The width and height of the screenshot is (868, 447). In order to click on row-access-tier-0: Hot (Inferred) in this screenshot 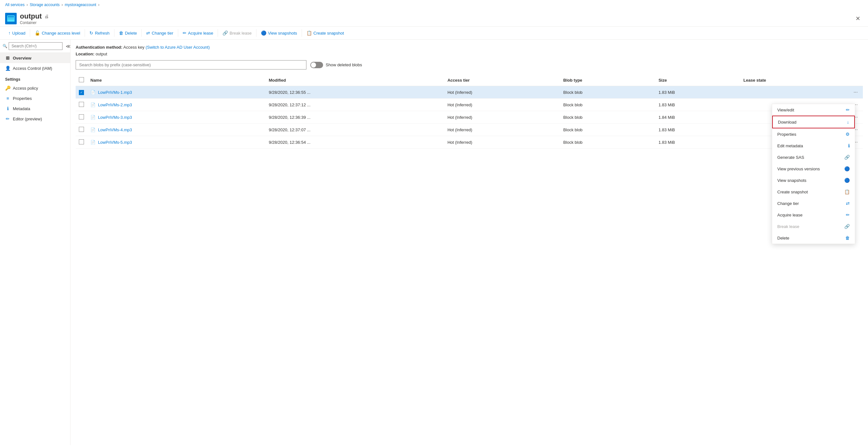, I will do `click(502, 92)`.